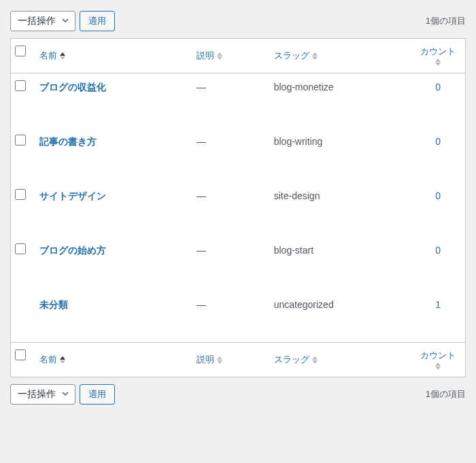 Image resolution: width=476 pixels, height=463 pixels. What do you see at coordinates (97, 21) in the screenshot?
I see `apply-button: 適用` at bounding box center [97, 21].